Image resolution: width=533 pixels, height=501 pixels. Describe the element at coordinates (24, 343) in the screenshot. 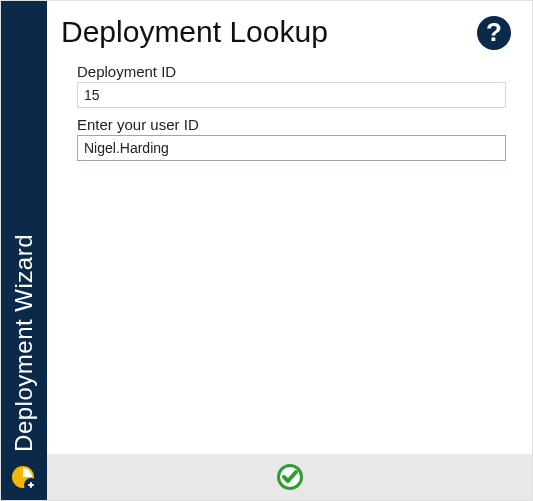

I see `sidebar-title: Deployment Wizard` at that location.